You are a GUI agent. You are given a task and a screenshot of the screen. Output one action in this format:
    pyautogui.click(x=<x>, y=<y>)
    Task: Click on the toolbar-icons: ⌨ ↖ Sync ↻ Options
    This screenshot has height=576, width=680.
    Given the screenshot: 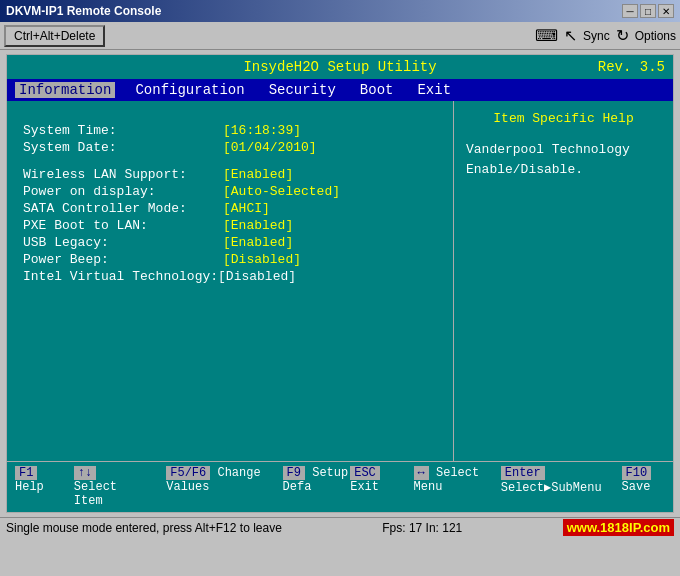 What is the action you would take?
    pyautogui.click(x=606, y=36)
    